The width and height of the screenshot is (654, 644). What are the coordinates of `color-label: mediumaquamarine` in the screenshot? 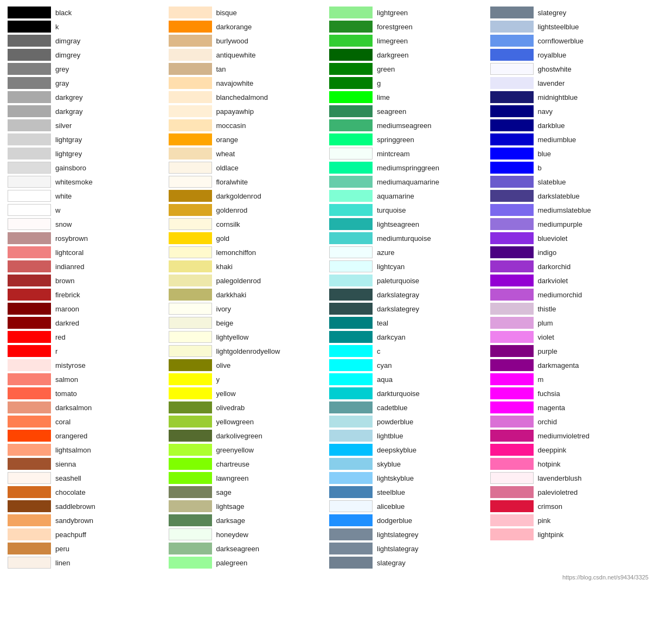 It's located at (408, 182).